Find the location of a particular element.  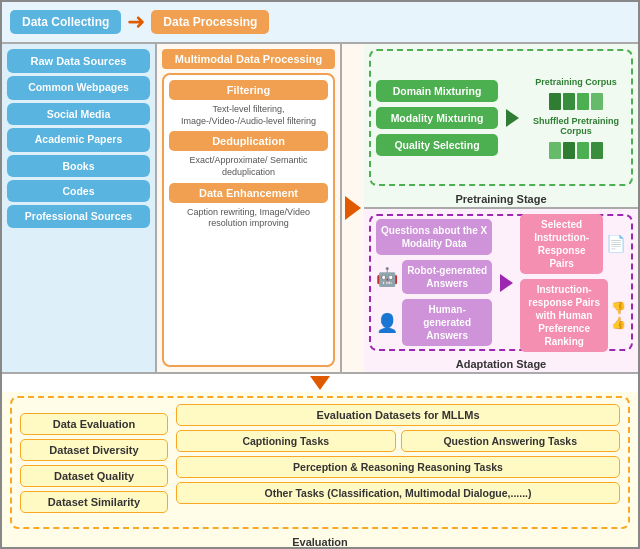

process-group-box: Filtering Text-level filtering, Image-/V… is located at coordinates (248, 220).